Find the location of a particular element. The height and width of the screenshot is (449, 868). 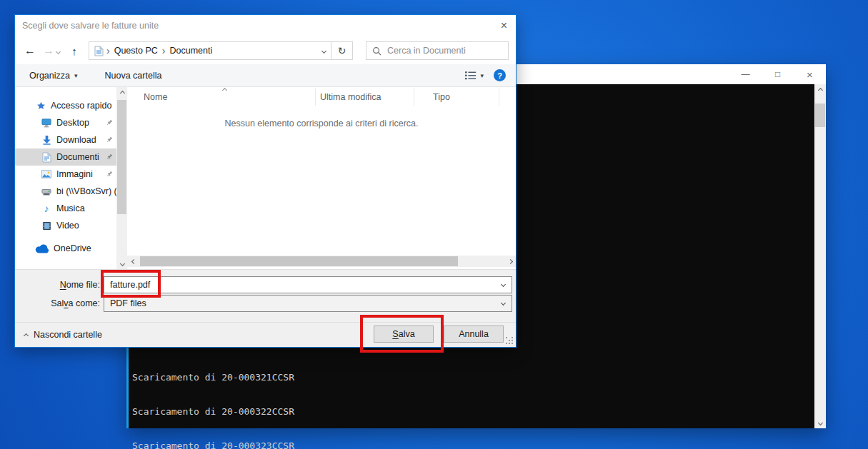

up-button: ↑ is located at coordinates (74, 51).